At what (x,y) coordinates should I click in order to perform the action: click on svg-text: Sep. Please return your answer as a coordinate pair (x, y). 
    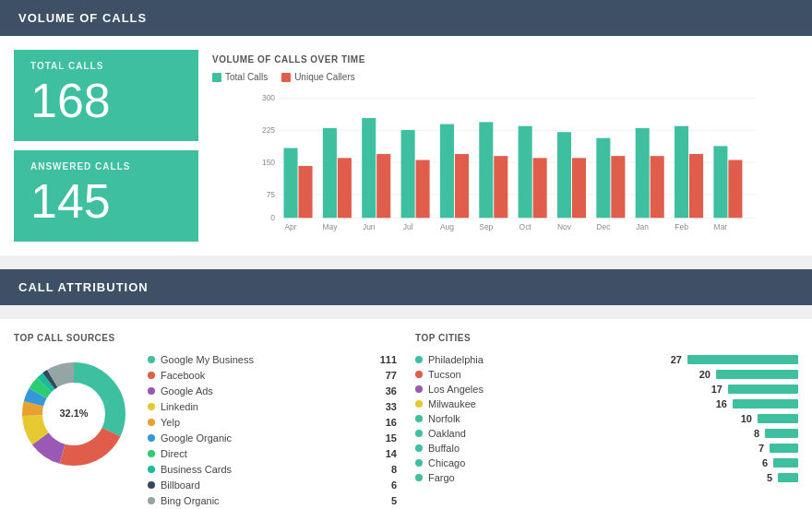
    Looking at the image, I should click on (485, 227).